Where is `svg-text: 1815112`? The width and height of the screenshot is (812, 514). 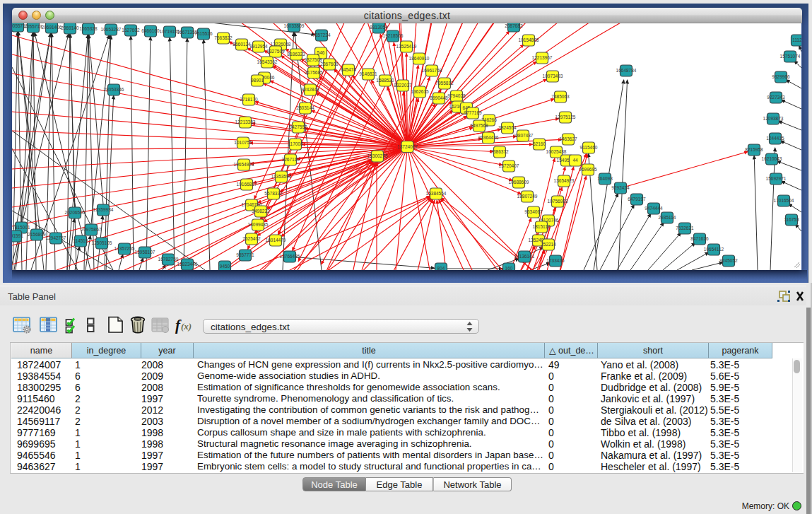 svg-text: 1815112 is located at coordinates (541, 226).